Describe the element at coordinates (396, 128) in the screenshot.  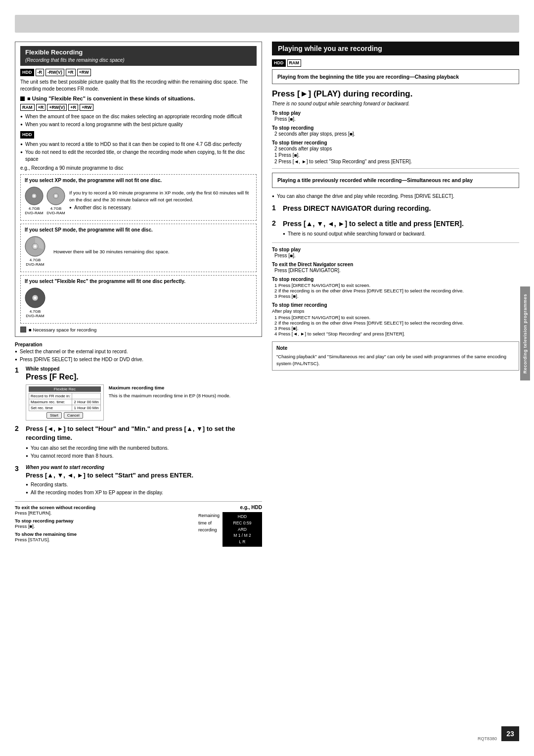
I see `stop-rec-label: To stop recording` at that location.